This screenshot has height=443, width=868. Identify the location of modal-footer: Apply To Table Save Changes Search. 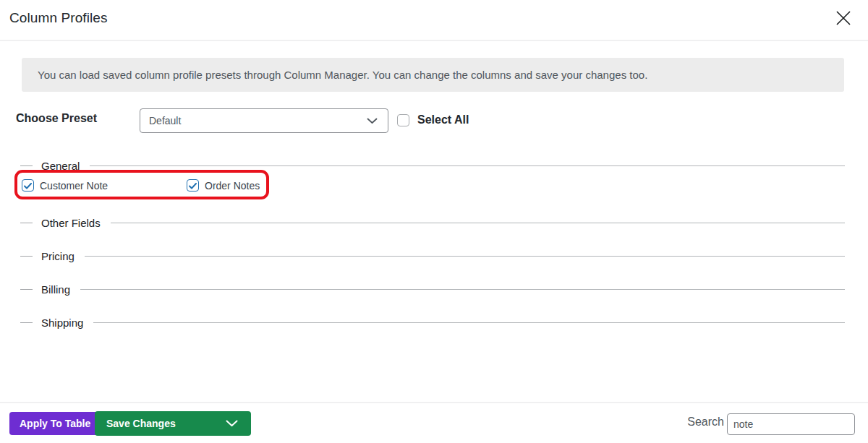
(434, 422).